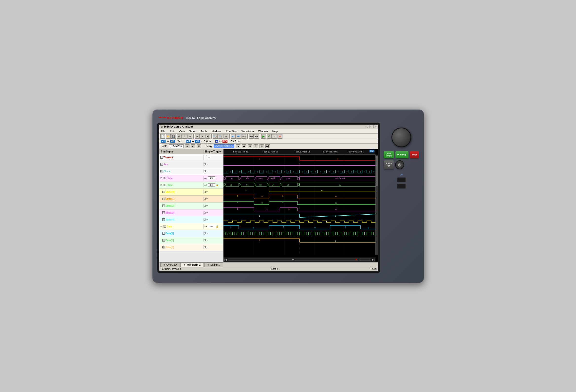 Image resolution: width=576 pixels, height=392 pixels. What do you see at coordinates (212, 178) in the screenshot?
I see `state1-trigger-input` at bounding box center [212, 178].